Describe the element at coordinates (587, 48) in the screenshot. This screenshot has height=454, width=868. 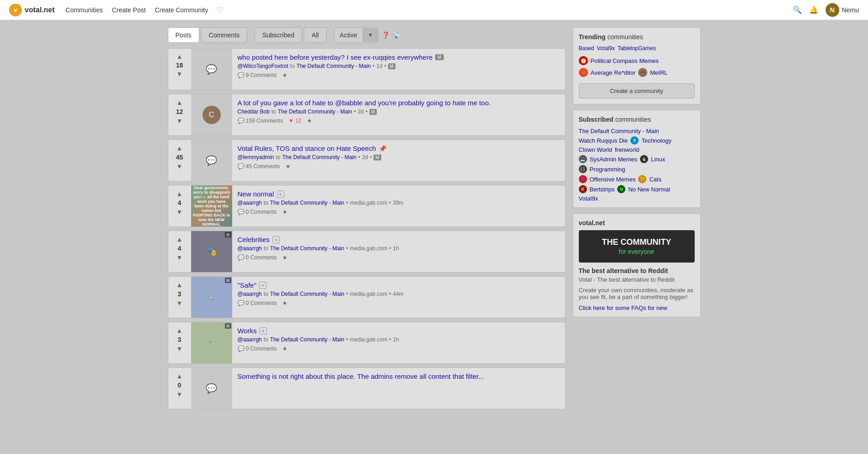
I see `tag-based: Based` at that location.